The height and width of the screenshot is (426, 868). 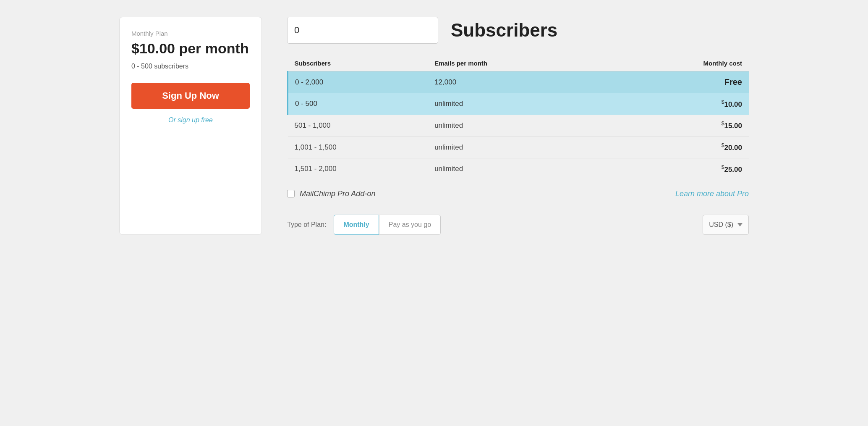 I want to click on col-header-emails: Emails per month, so click(x=513, y=63).